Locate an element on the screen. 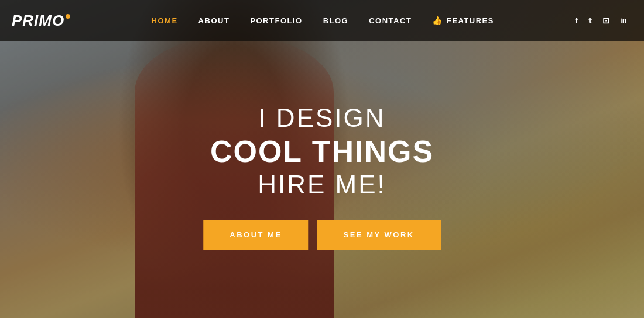  nav-item-contact: CONTACT is located at coordinates (390, 20).